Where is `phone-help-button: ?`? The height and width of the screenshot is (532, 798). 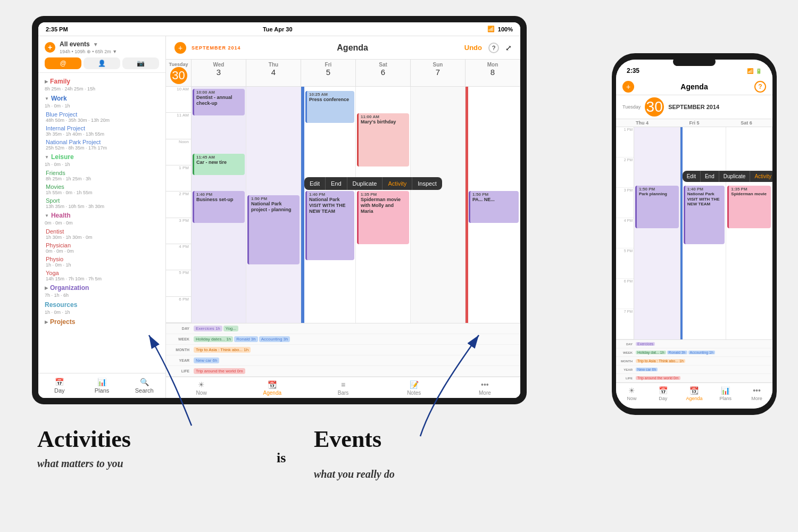
phone-help-button: ? is located at coordinates (760, 87).